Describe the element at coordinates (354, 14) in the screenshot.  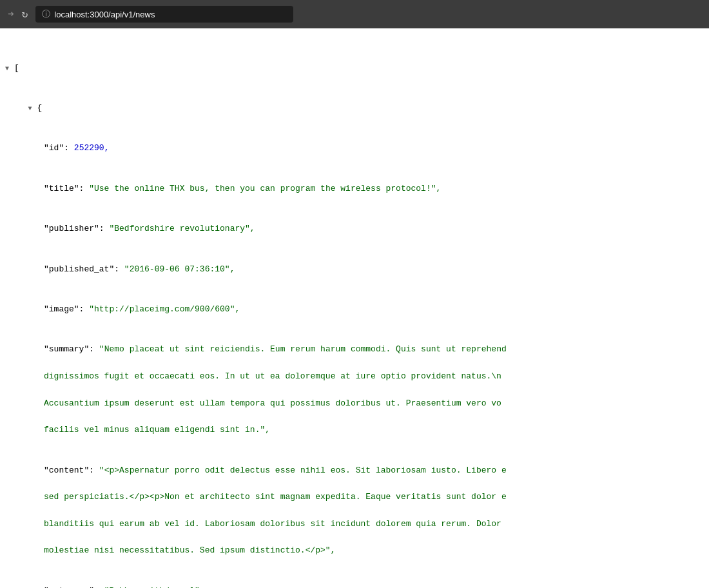
I see `browser-toolbar: ➜ ↻ ⓘ localhost:3000/api/v1/news` at that location.